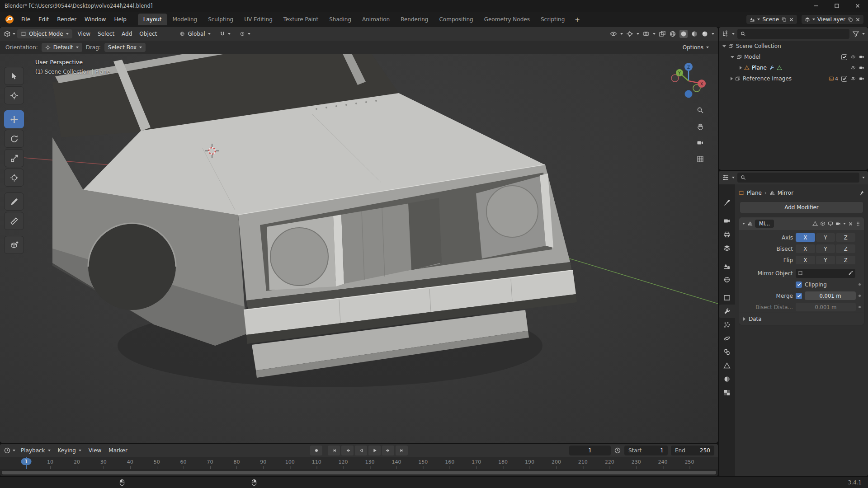 The width and height of the screenshot is (868, 488). What do you see at coordinates (700, 159) in the screenshot?
I see `ortho-toggle-button` at bounding box center [700, 159].